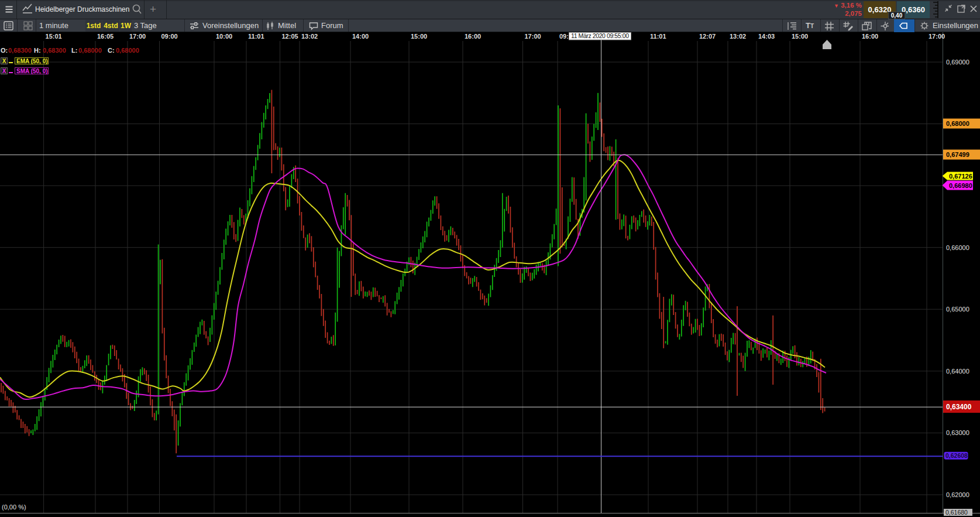 The height and width of the screenshot is (517, 980). Describe the element at coordinates (958, 433) in the screenshot. I see `svg-text: 0,63000` at that location.